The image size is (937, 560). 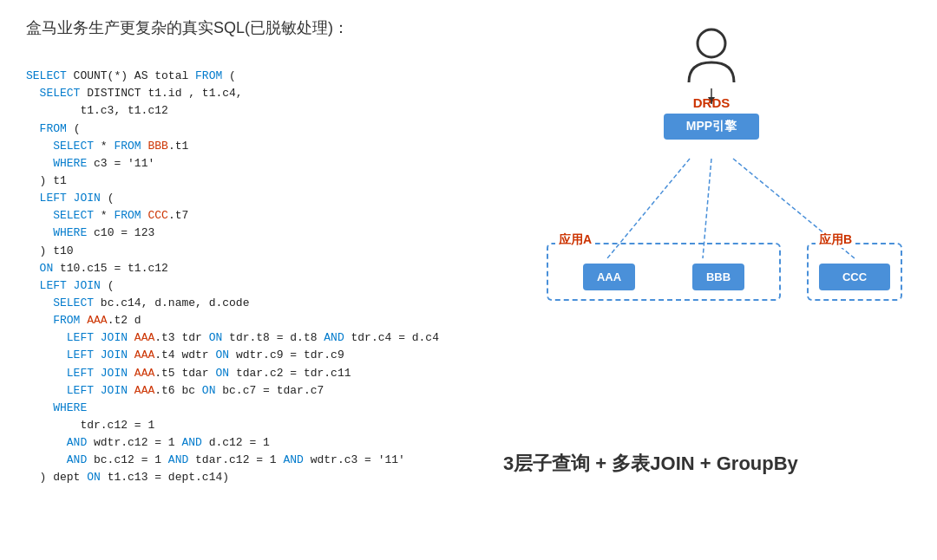 I want to click on app-a-nodes: AAA BBB, so click(x=664, y=277).